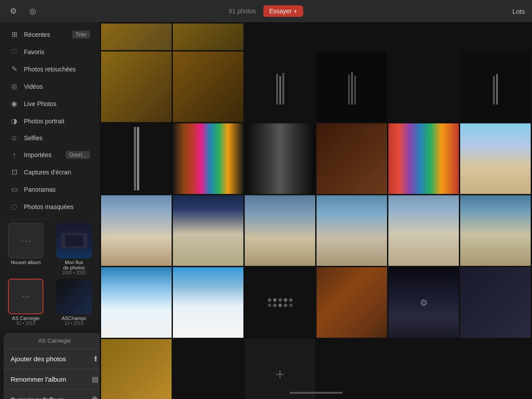 This screenshot has height=399, width=532. Describe the element at coordinates (50, 138) in the screenshot. I see `sidebar-item-selfies: ☺ Selfies` at that location.